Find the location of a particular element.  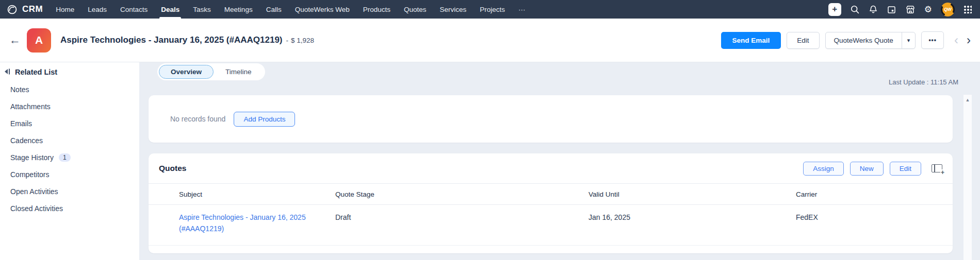

table-row: Aspire Technologies - January 16, 2025 (… is located at coordinates (551, 226).